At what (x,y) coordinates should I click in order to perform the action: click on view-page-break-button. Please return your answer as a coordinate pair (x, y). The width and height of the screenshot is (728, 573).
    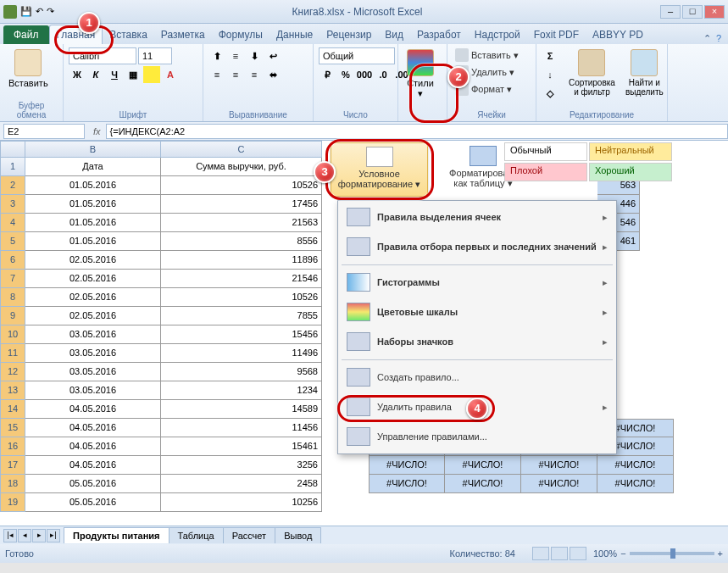
    Looking at the image, I should click on (578, 554).